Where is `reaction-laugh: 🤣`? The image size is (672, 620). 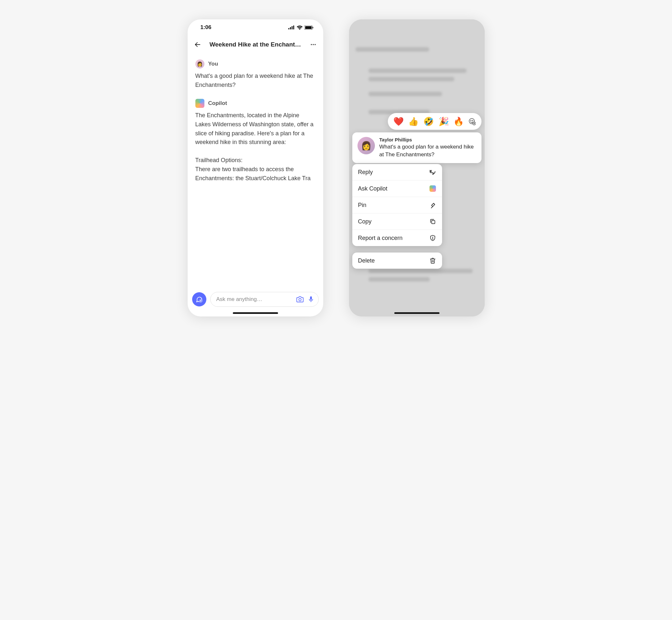
reaction-laugh: 🤣 is located at coordinates (429, 121).